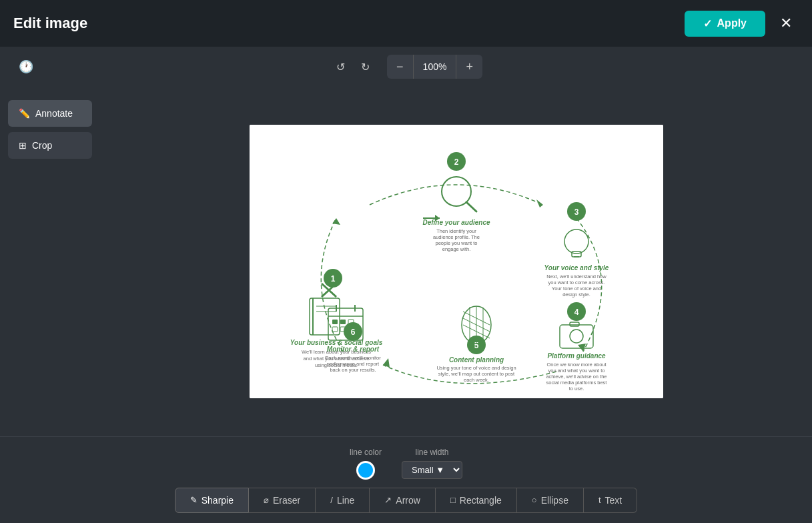  I want to click on tool-tab-eraser: ⌀Eraser, so click(282, 500).